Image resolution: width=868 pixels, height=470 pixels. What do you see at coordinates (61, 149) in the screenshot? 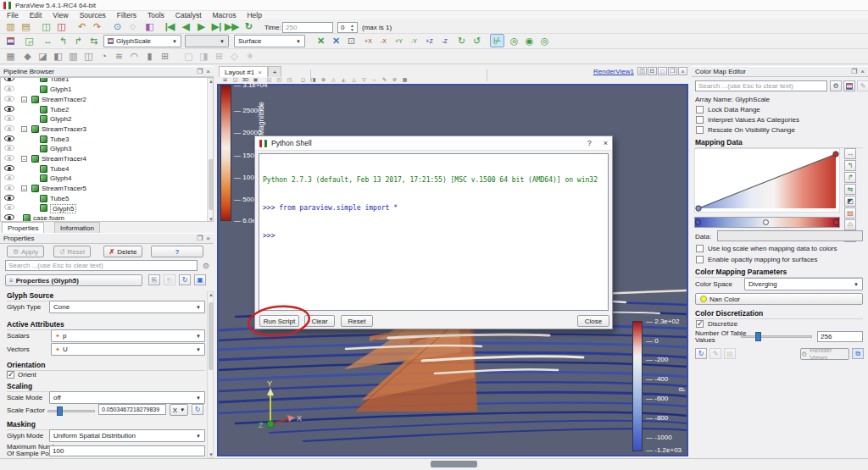
I see `pipeline-item: Glyph3` at bounding box center [61, 149].